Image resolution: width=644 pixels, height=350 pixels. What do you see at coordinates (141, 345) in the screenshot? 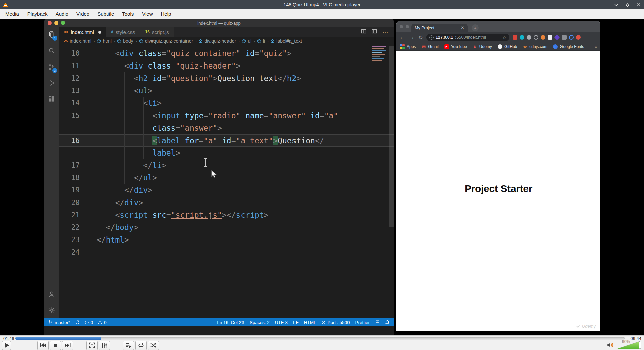
I see `loop-button` at bounding box center [141, 345].